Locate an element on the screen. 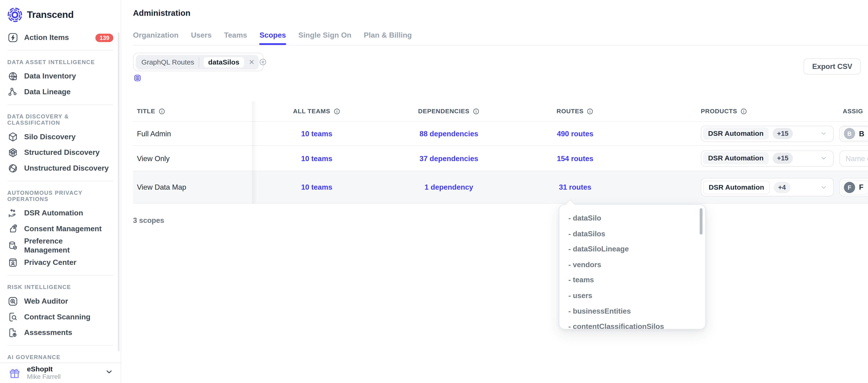  cube-icon is located at coordinates (13, 137).